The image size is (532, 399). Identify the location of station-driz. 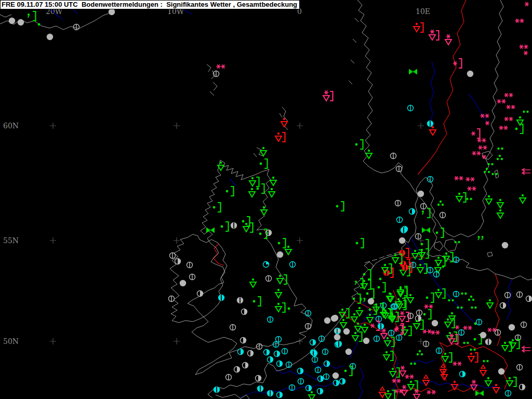
(363, 300).